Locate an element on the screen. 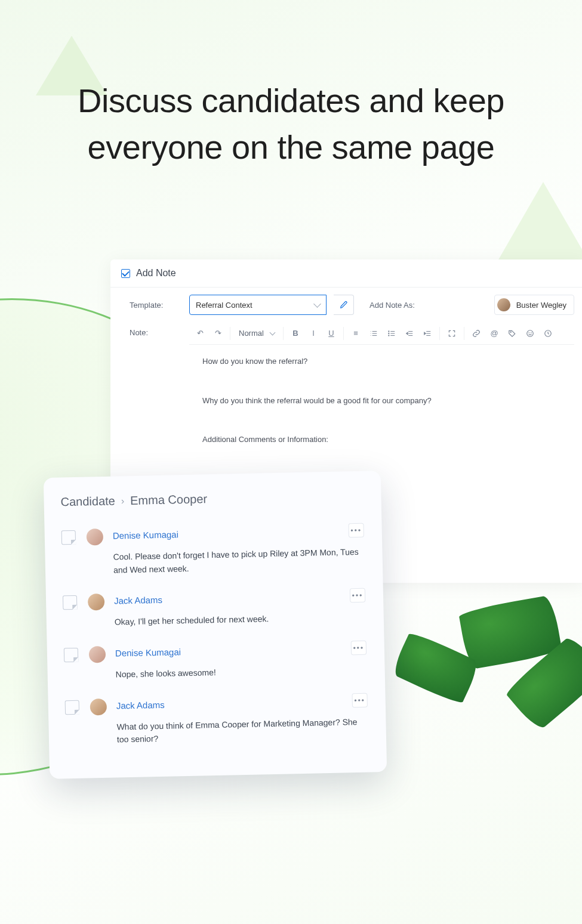 Image resolution: width=582 pixels, height=924 pixels. note-body: Cool. Please don't forget I have to pick… is located at coordinates (239, 558).